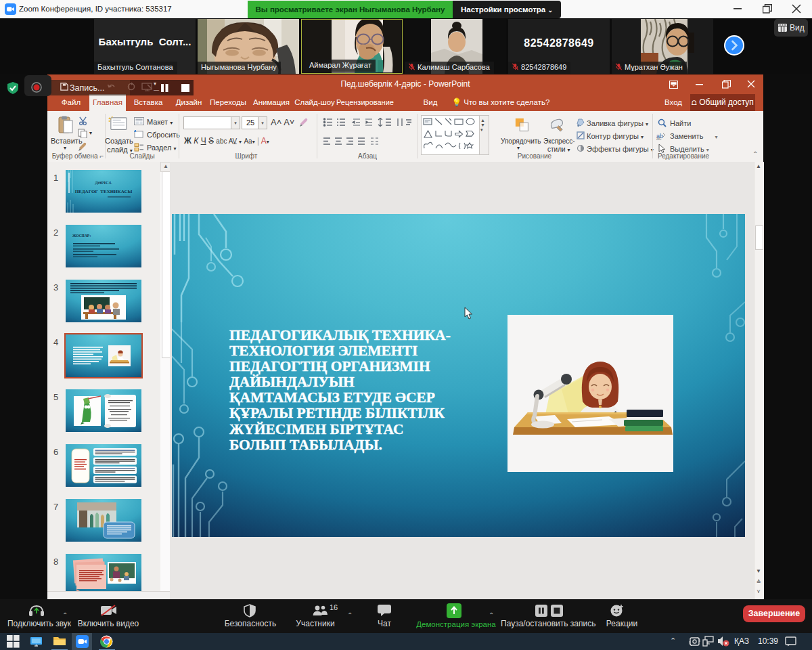 The image size is (812, 650). I want to click on svg-text: ЖОСПАР:, so click(81, 236).